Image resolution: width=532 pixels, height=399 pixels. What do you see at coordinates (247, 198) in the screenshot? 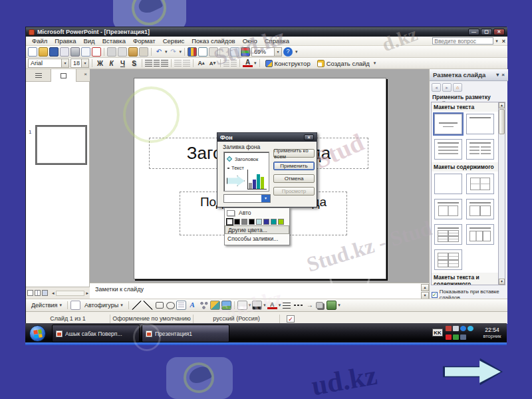
I see `background-color-combo` at bounding box center [247, 198].